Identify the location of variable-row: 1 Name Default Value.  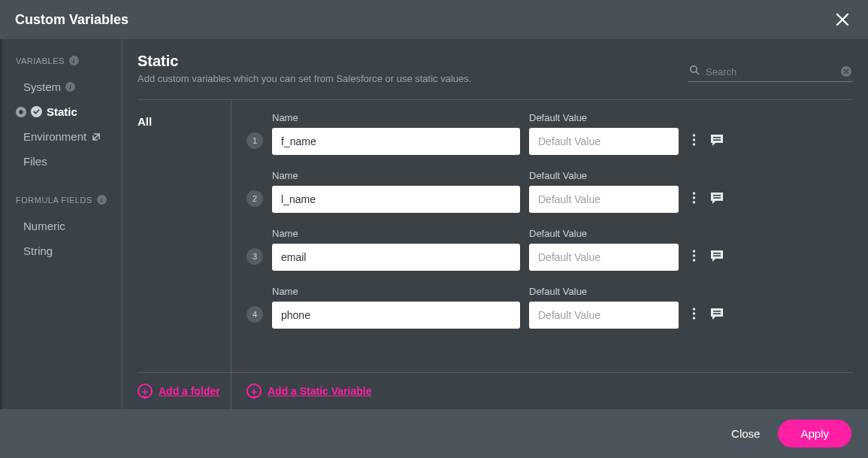
(550, 134).